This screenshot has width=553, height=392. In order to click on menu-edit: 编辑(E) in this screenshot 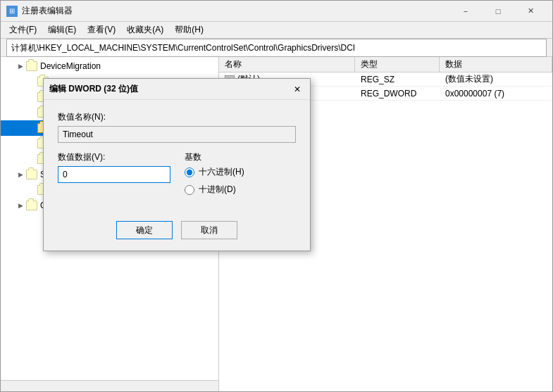, I will do `click(62, 30)`.